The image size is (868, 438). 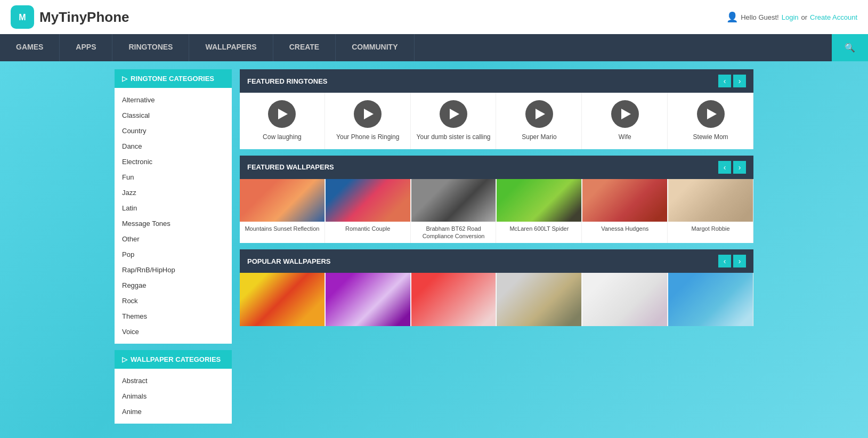 I want to click on arrow-icon: ▷, so click(x=125, y=79).